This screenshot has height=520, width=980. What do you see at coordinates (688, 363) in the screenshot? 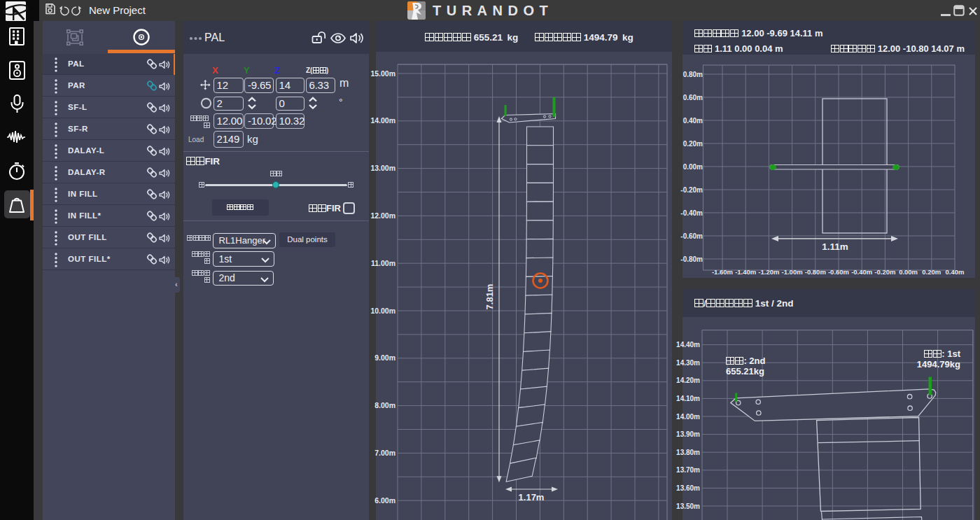
I see `svg-text: 14.30m` at bounding box center [688, 363].